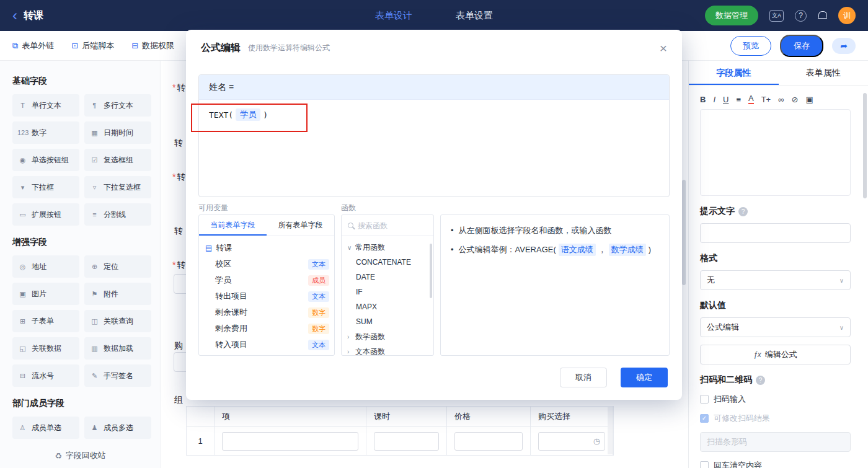 The height and width of the screenshot is (468, 868). What do you see at coordinates (46, 133) in the screenshot?
I see `palette-item-number: 123数字` at bounding box center [46, 133].